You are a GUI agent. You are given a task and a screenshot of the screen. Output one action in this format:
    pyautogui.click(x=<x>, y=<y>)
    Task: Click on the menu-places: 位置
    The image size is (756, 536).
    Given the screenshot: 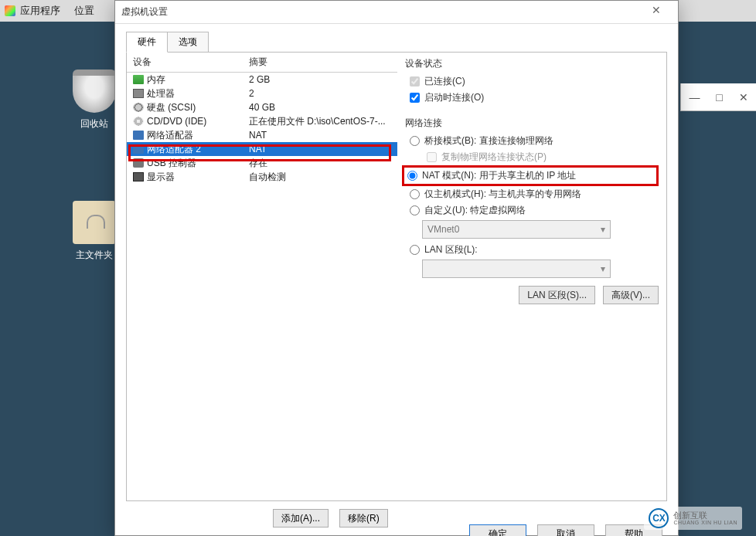 What is the action you would take?
    pyautogui.click(x=84, y=11)
    